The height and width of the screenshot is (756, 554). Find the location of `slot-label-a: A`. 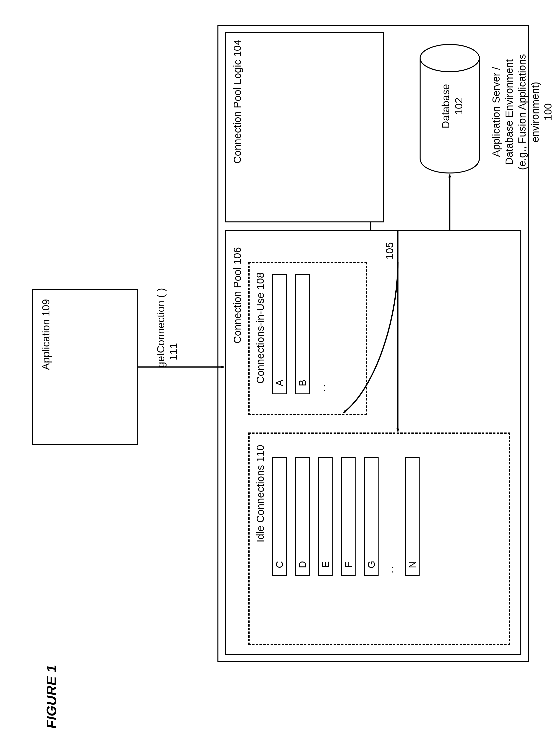

slot-label-a: A is located at coordinates (280, 383).